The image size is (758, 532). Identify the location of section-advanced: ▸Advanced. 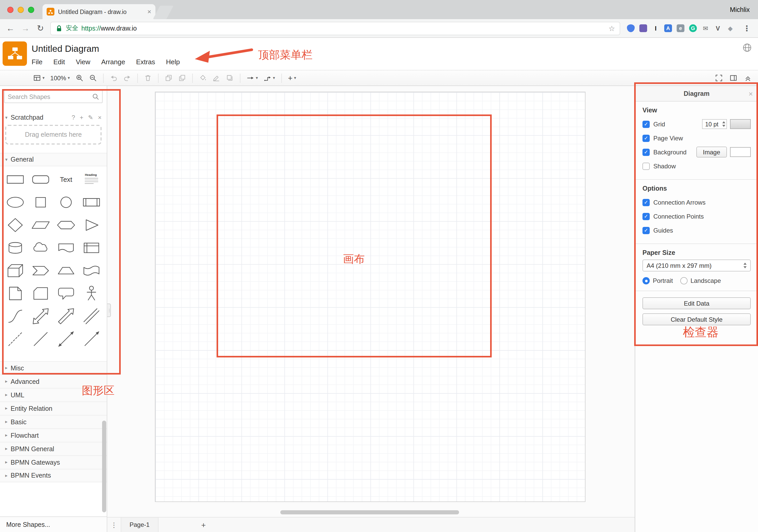
(53, 382).